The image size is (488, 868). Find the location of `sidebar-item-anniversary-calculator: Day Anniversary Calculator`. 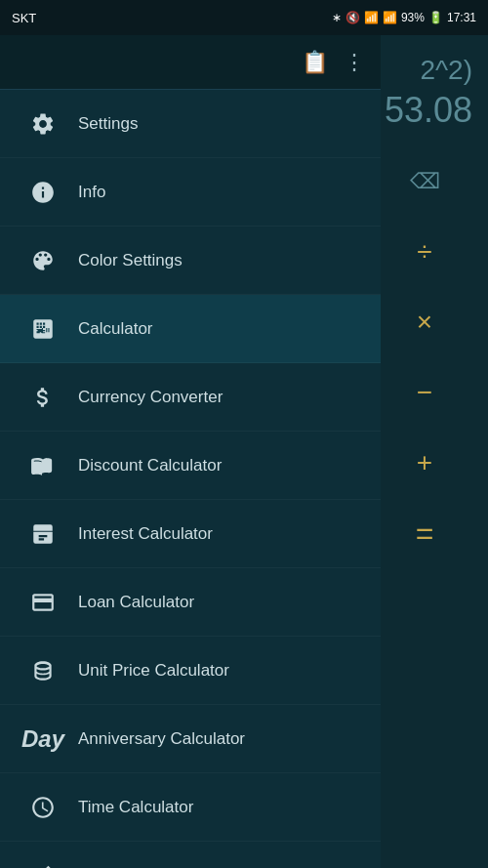

sidebar-item-anniversary-calculator: Day Anniversary Calculator is located at coordinates (190, 739).